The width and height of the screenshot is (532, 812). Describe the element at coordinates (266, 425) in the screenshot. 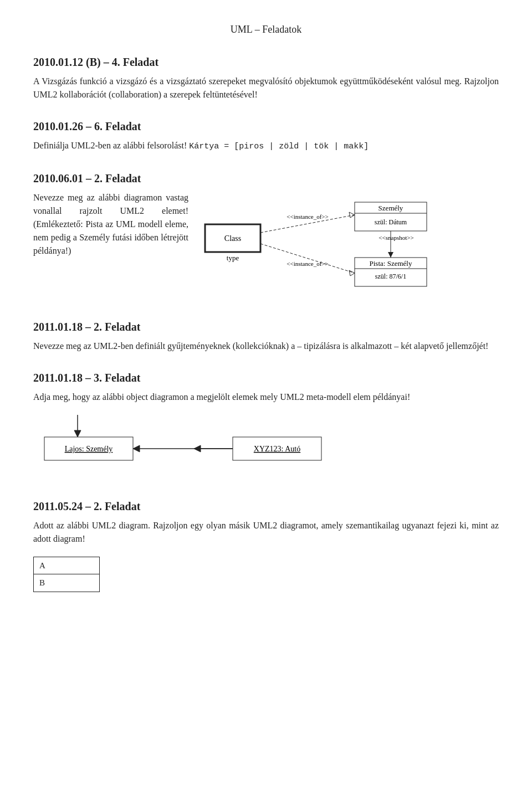

I see `section-5: 2011.01.18 – 3. Feladat Adja meg, hogy a…` at that location.